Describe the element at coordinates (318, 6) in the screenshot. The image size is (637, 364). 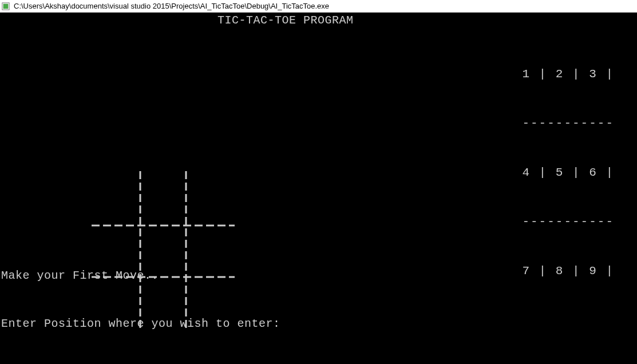
I see `window-titlebar: C:\Users\Akshay\documents\visual studio …` at that location.